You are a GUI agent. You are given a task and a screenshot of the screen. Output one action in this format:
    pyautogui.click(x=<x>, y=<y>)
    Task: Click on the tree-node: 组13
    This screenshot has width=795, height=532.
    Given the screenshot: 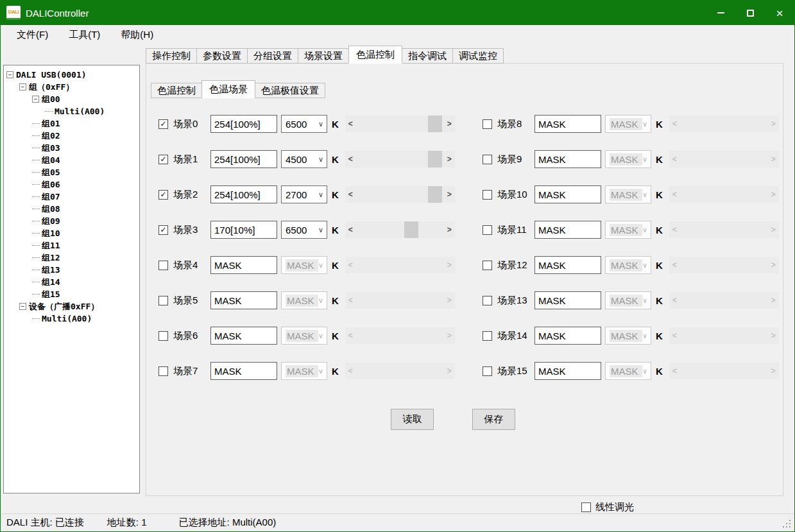 What is the action you would take?
    pyautogui.click(x=72, y=270)
    